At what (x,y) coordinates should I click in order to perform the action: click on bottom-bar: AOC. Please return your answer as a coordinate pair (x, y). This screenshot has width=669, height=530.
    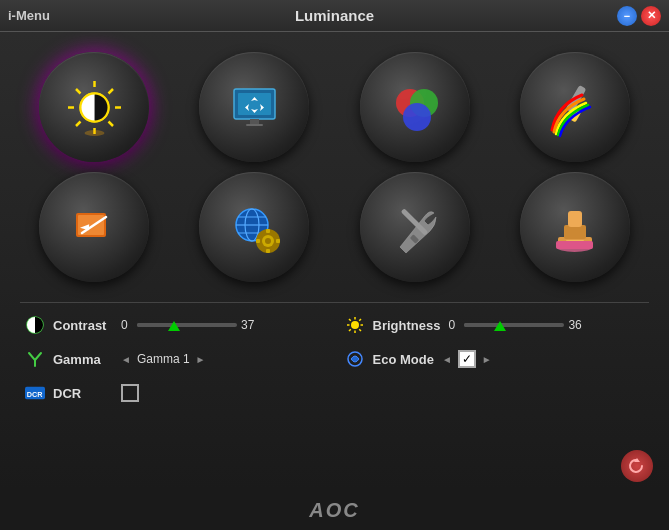
    Looking at the image, I should click on (334, 510).